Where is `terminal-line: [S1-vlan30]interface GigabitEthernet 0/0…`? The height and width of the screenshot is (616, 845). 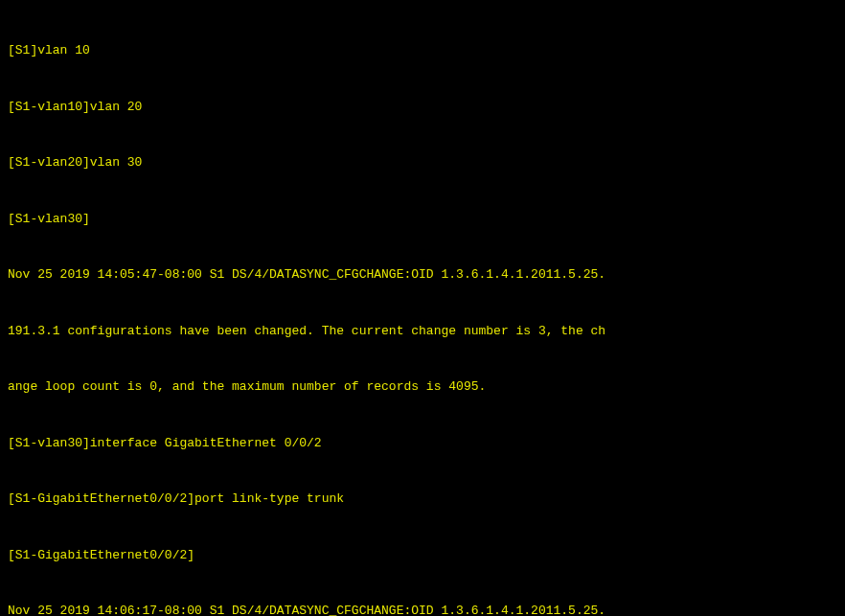 terminal-line: [S1-vlan30]interface GigabitEthernet 0/0… is located at coordinates (422, 444).